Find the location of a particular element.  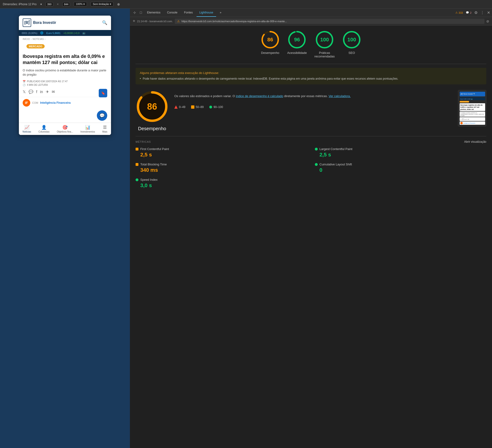

mobile-header: [B] 3 Bora Investir 🔍 is located at coordinates (65, 23).